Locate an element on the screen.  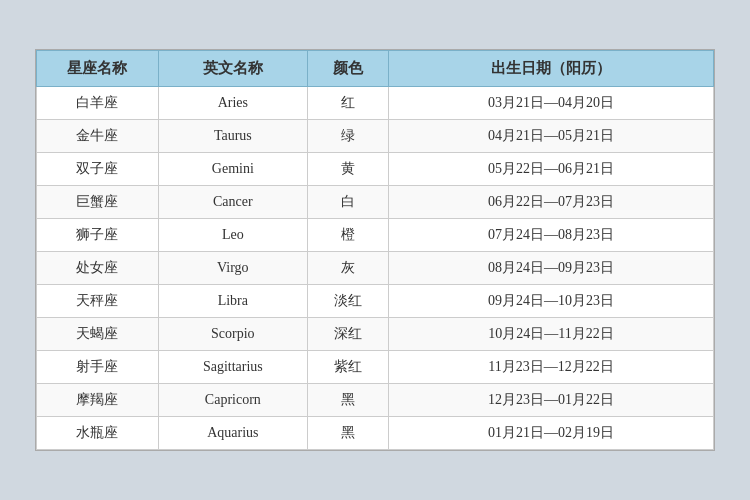
header-date: 出生日期（阳历） is located at coordinates (552, 69).